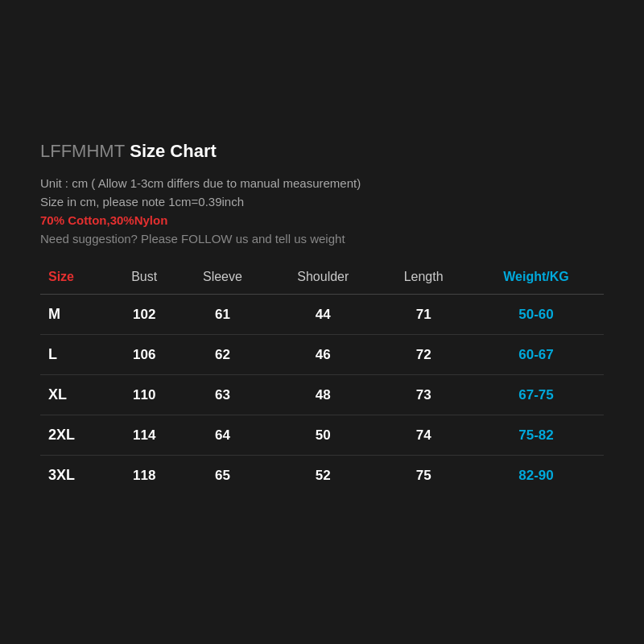  I want to click on info-line-3: 70% Cotton,30%Nylon, so click(322, 221).